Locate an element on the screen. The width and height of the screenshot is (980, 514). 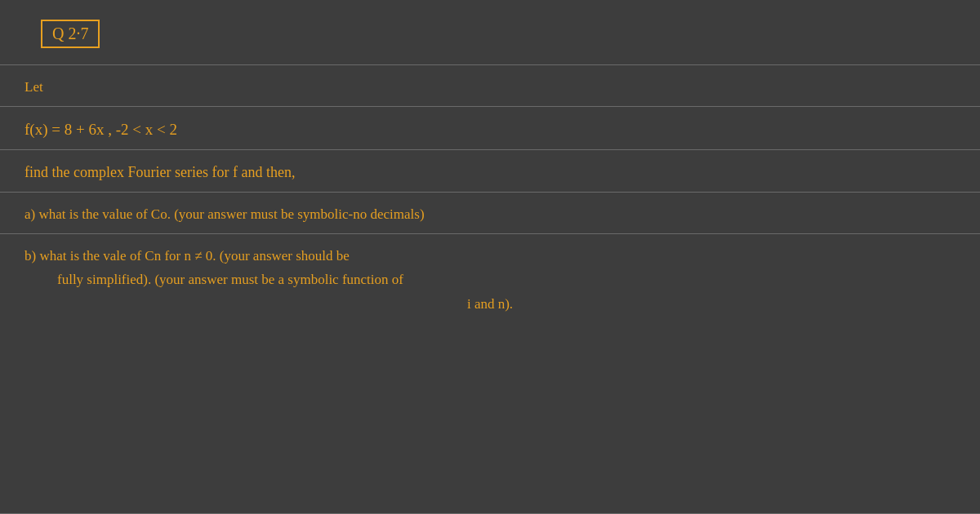
question-label: Q 2·7 is located at coordinates (70, 34).